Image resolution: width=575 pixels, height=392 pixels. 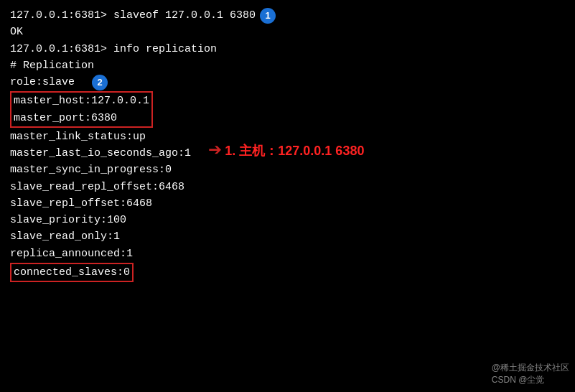 What do you see at coordinates (530, 374) in the screenshot?
I see `watermark: @稀土掘金技术社区 CSDN @尘觉` at bounding box center [530, 374].